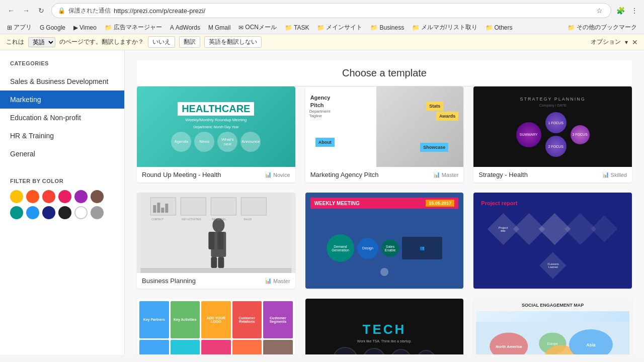 Image resolution: width=644 pixels, height=362 pixels. I want to click on color-brown, so click(97, 197).